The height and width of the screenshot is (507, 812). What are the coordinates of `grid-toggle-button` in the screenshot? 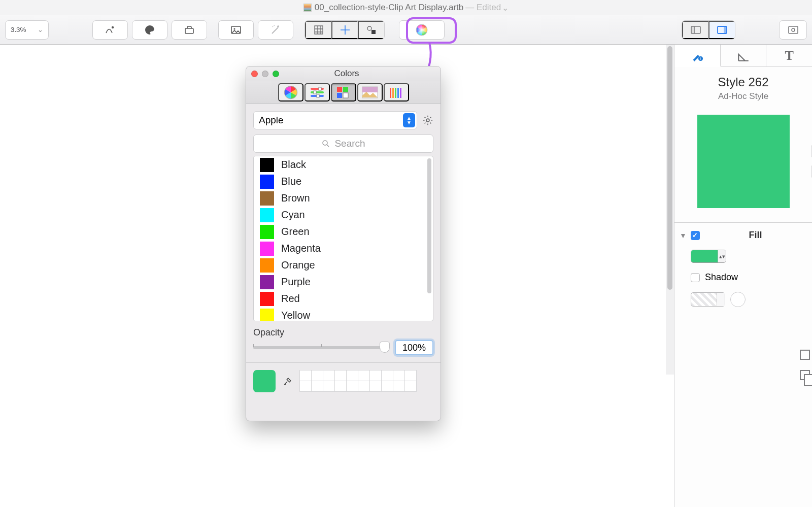 It's located at (318, 30).